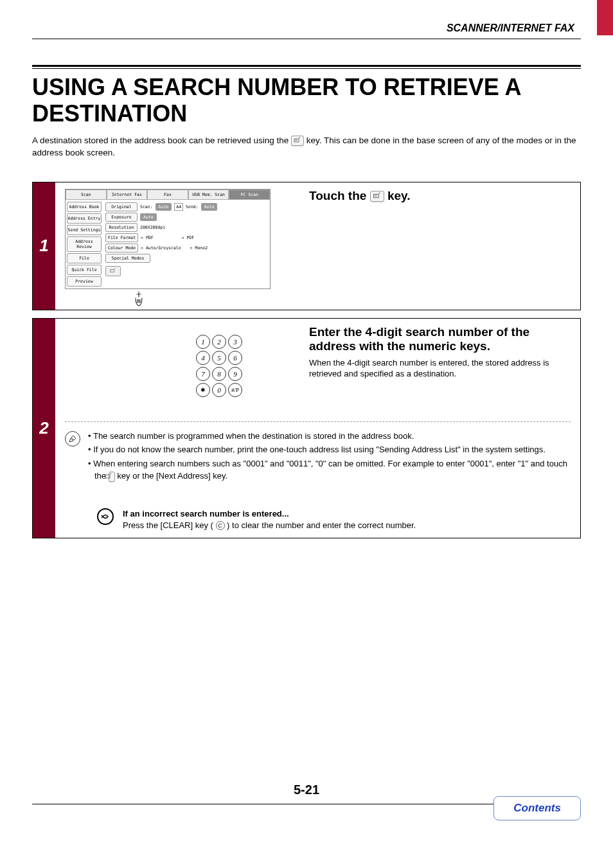 This screenshot has height=868, width=613. I want to click on page-title: USING A SEARCH NUMBER TO RETRIEVE A DEST…, so click(306, 100).